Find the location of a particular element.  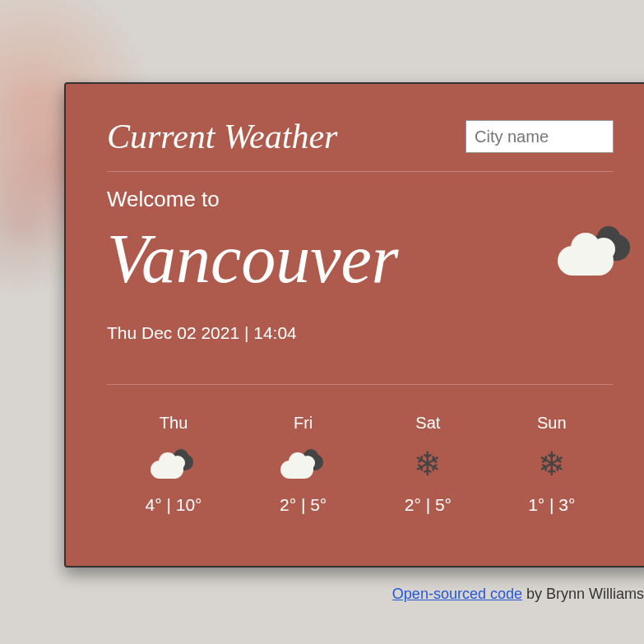

temp-range: 4° | 10° is located at coordinates (174, 505).